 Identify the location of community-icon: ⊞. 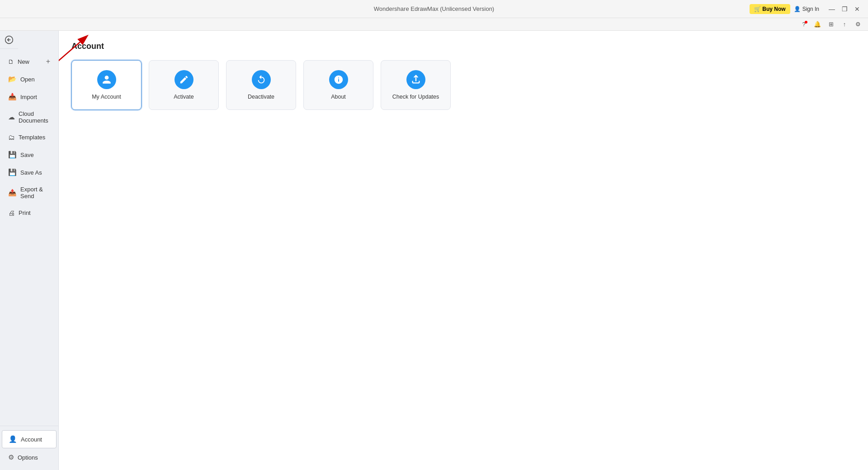
(831, 24).